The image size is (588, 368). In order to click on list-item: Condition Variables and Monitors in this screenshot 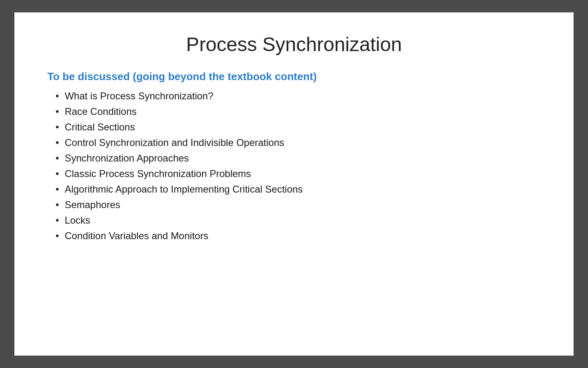, I will do `click(294, 236)`.